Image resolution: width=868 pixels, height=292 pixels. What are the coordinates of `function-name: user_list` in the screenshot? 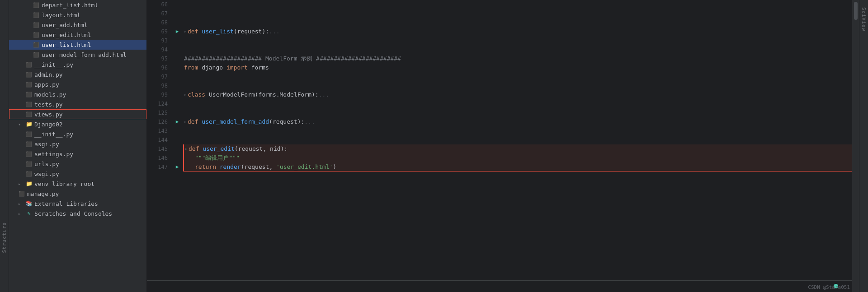 It's located at (217, 32).